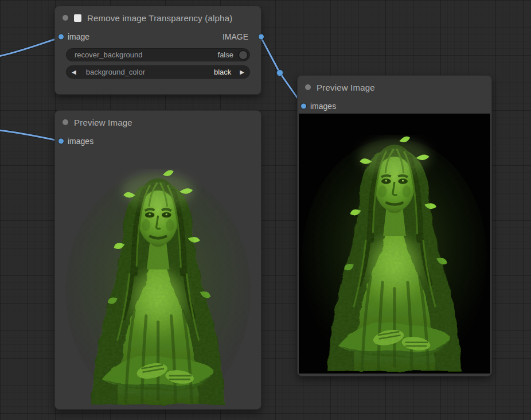 The image size is (531, 420). Describe the element at coordinates (158, 18) in the screenshot. I see `node-header: Remove image Transparency (alpha)` at that location.